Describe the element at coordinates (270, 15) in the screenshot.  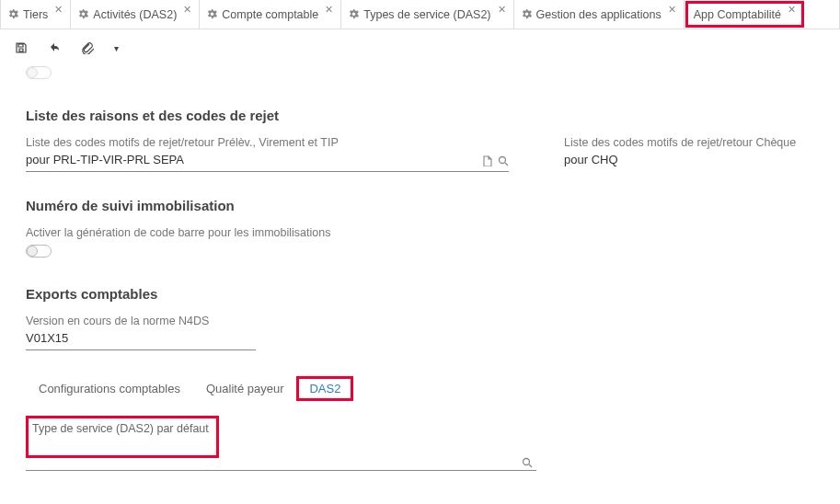
I see `tab-label: Compte comptable` at that location.